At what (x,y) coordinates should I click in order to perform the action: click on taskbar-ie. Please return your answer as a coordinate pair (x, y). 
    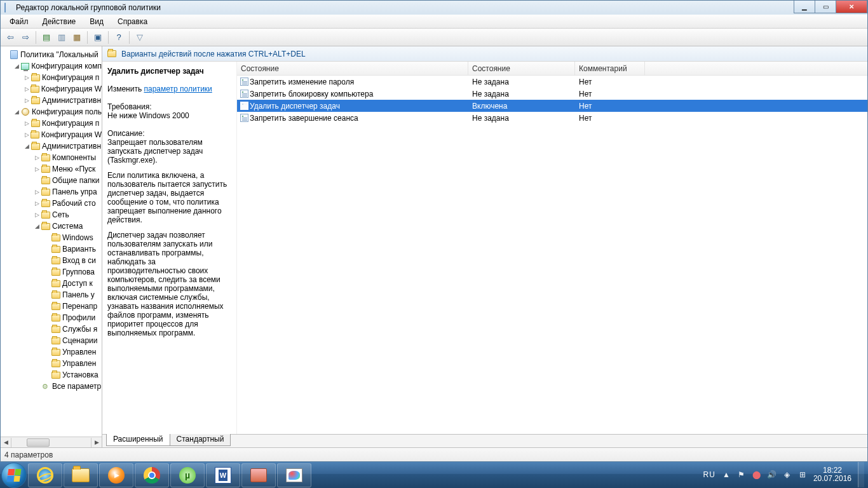
    Looking at the image, I should click on (45, 475).